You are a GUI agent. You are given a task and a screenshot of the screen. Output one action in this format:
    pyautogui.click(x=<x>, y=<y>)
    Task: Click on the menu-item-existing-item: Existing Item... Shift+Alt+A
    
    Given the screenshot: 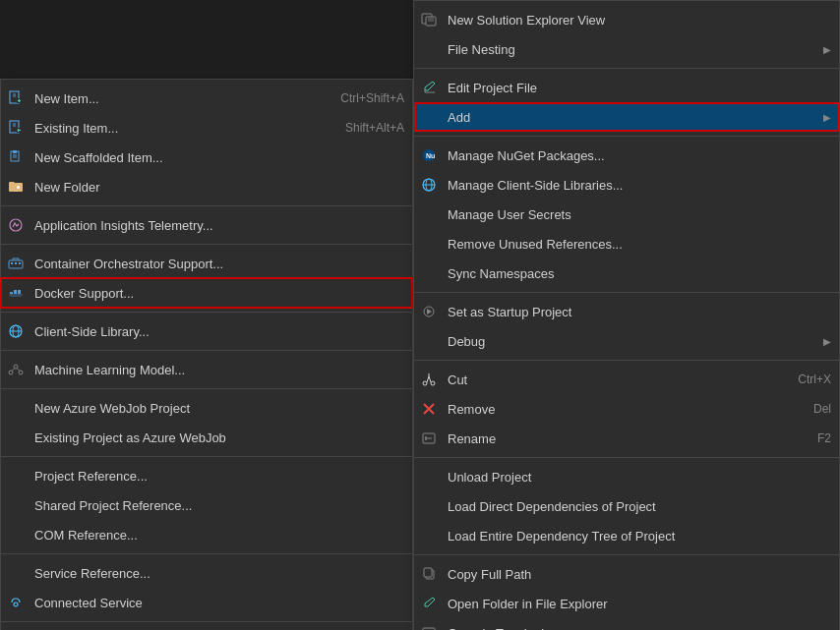 What is the action you would take?
    pyautogui.click(x=207, y=128)
    